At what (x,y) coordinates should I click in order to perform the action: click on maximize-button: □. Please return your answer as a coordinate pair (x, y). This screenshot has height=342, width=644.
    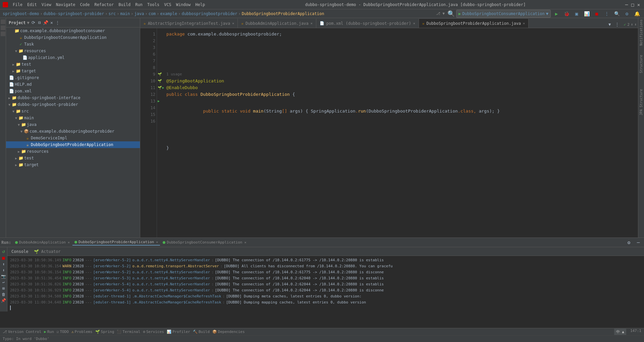
    Looking at the image, I should click on (633, 5).